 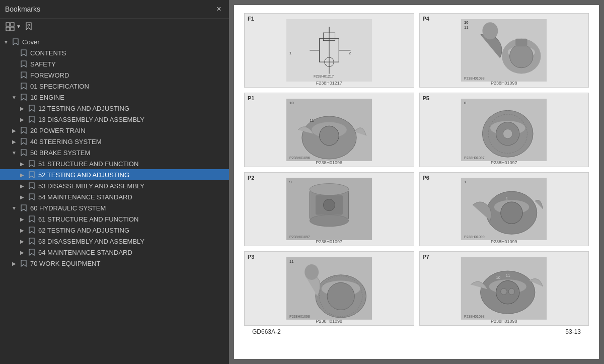 I want to click on tree-item-53-disassembly: 53 DISASSEMBLY AND ASSEMBLY, so click(x=115, y=186).